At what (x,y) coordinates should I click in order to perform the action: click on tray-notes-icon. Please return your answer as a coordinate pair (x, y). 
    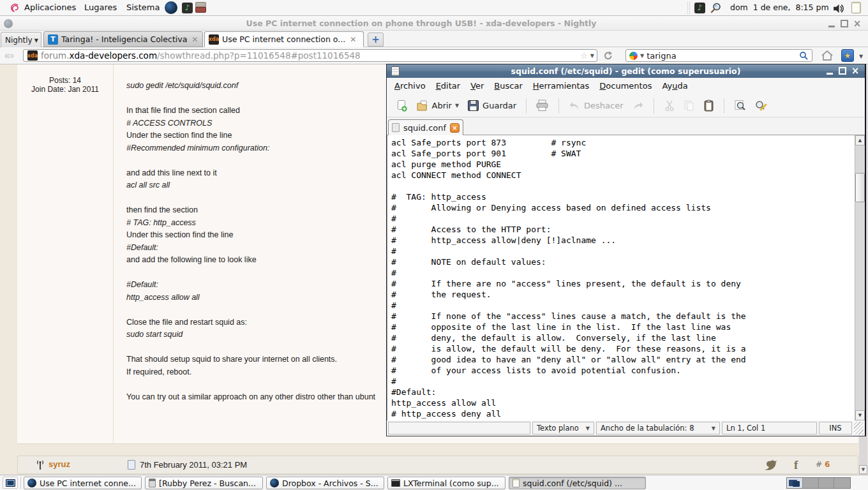
    Looking at the image, I should click on (857, 8).